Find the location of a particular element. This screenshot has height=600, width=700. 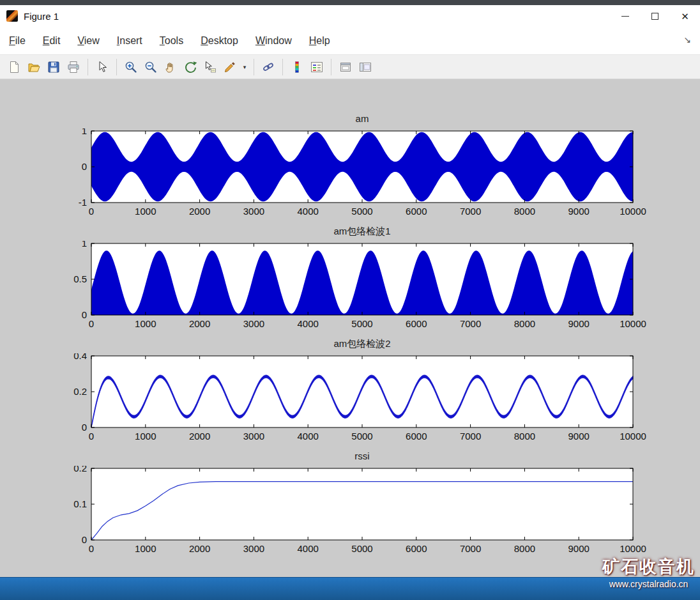

window-close-button: ✕ is located at coordinates (685, 16).